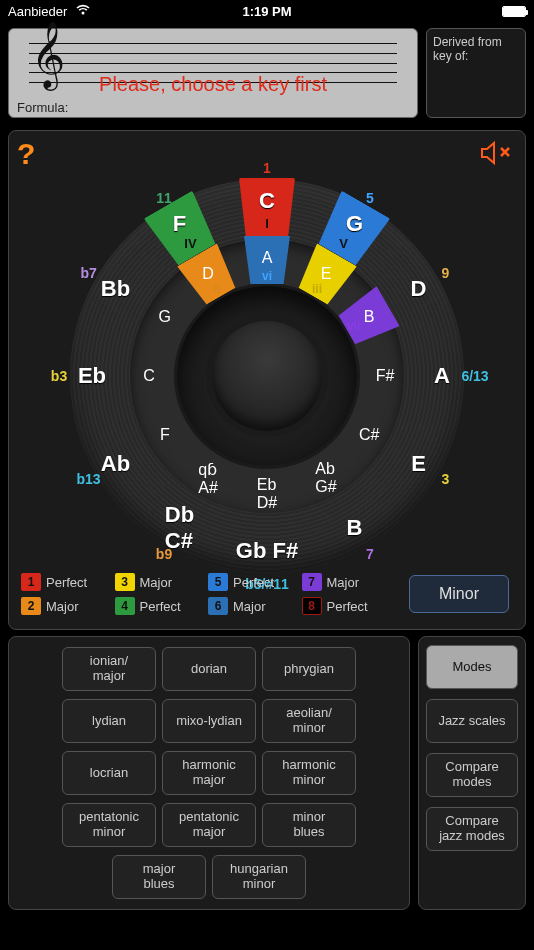 The height and width of the screenshot is (950, 534). Describe the element at coordinates (164, 554) in the screenshot. I see `outer-interval-b9: b9` at that location.